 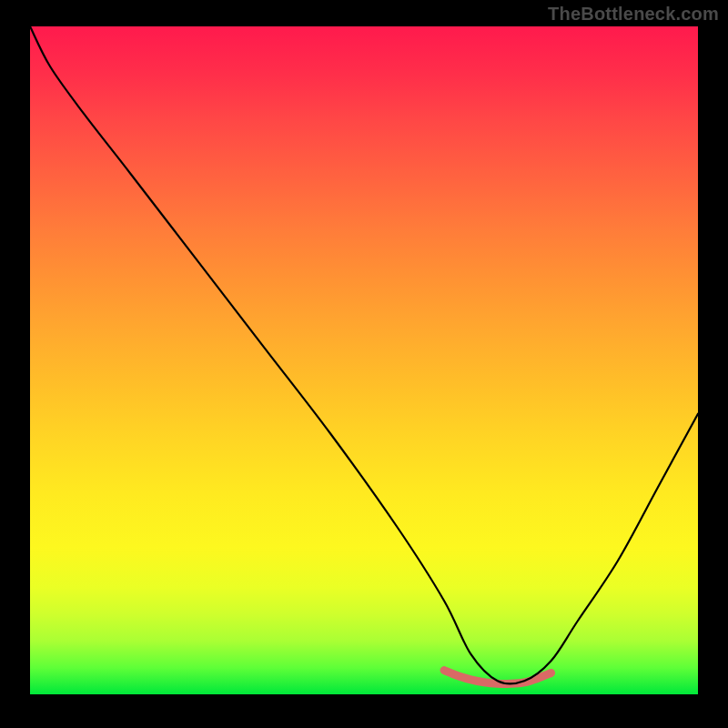 I want to click on watermark-text: TheBottleneck.com, so click(x=633, y=15).